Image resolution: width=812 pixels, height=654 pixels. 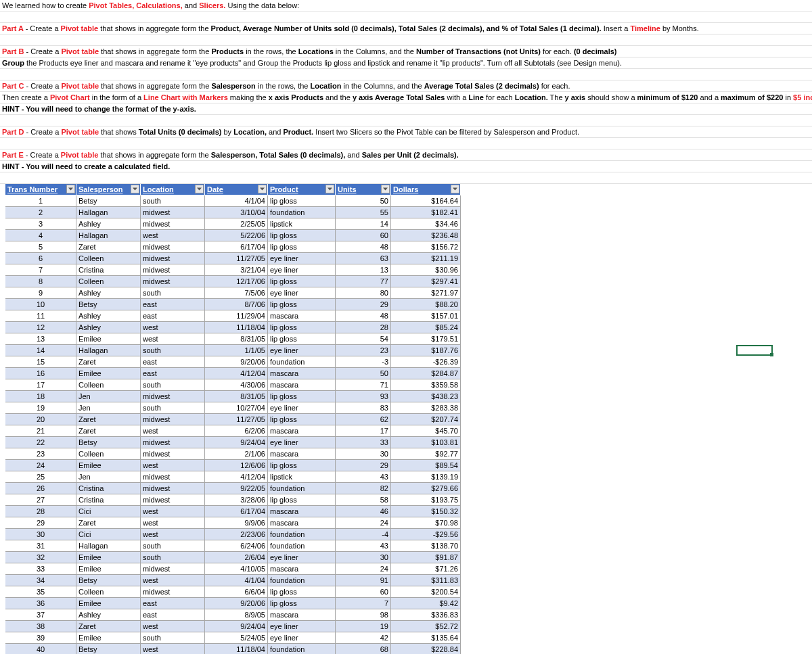 What do you see at coordinates (233, 271) in the screenshot?
I see `table-row: 7Cristinamidwest3/21/04eye liner13$30.96` at bounding box center [233, 271].